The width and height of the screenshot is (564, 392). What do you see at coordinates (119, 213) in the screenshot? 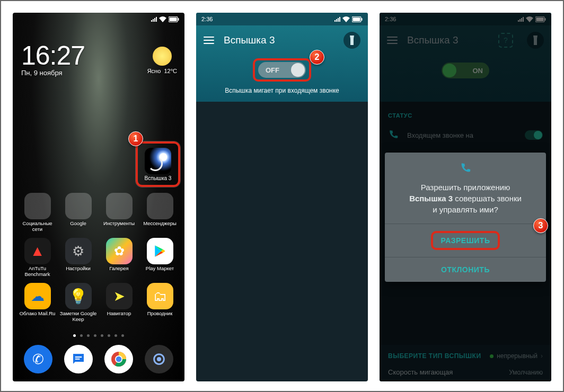
I see `folder-tools: Инструменты` at bounding box center [119, 213].